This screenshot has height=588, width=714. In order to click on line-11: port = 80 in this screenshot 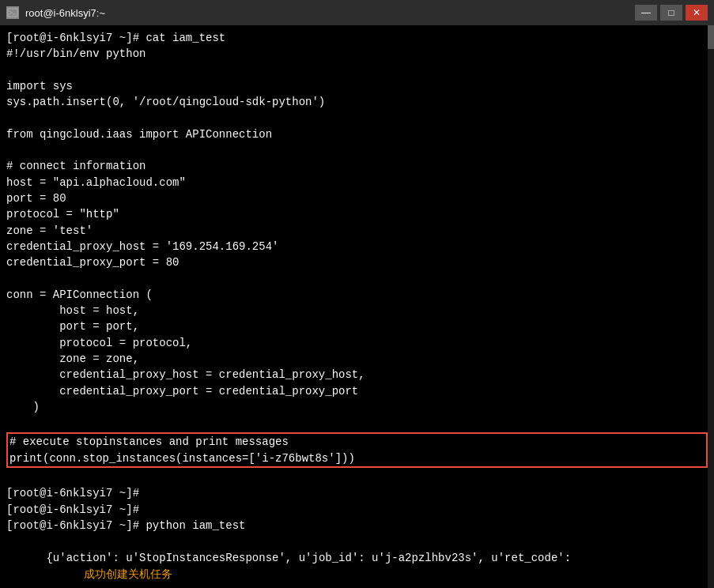, I will do `click(357, 198)`.